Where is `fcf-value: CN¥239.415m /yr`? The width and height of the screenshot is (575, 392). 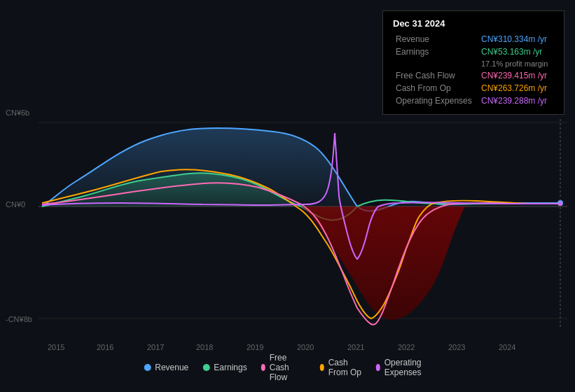
fcf-value: CN¥239.415m /yr is located at coordinates (516, 76).